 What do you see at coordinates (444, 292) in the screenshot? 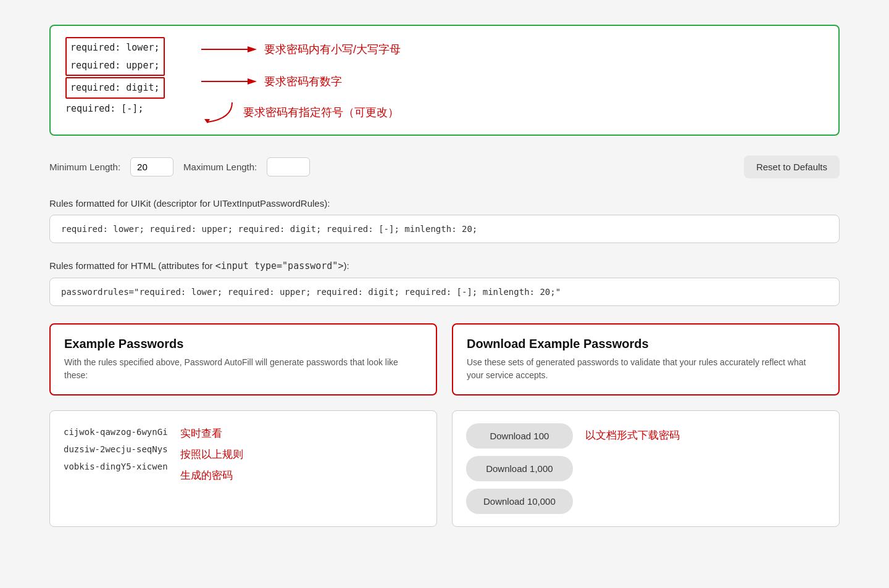
I see `html-rules-box: passwordrules="required: lower; required…` at bounding box center [444, 292].